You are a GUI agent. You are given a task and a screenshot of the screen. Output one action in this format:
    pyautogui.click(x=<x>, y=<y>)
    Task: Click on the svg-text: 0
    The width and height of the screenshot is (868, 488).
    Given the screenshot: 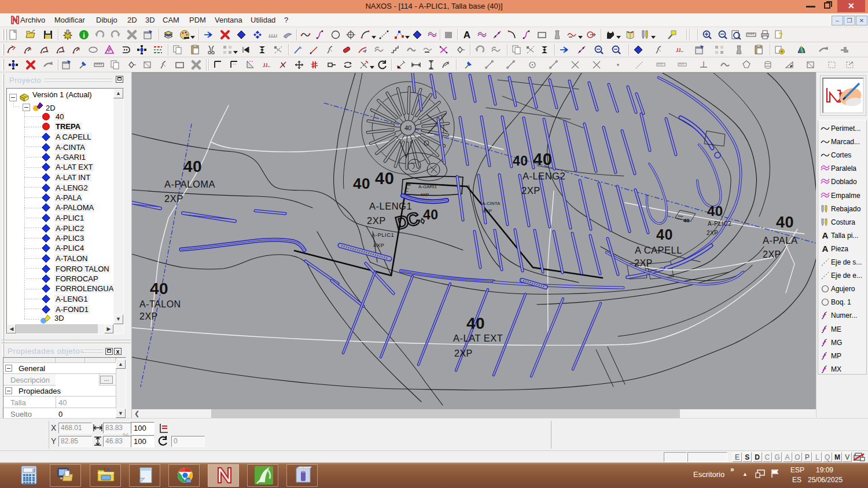 What is the action you would take?
    pyautogui.click(x=34, y=470)
    